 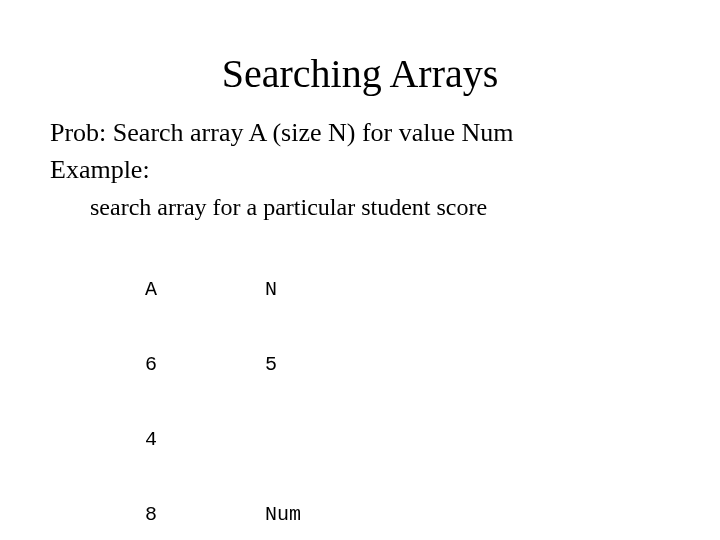 What do you see at coordinates (360, 170) in the screenshot?
I see `example-label: Example:` at bounding box center [360, 170].